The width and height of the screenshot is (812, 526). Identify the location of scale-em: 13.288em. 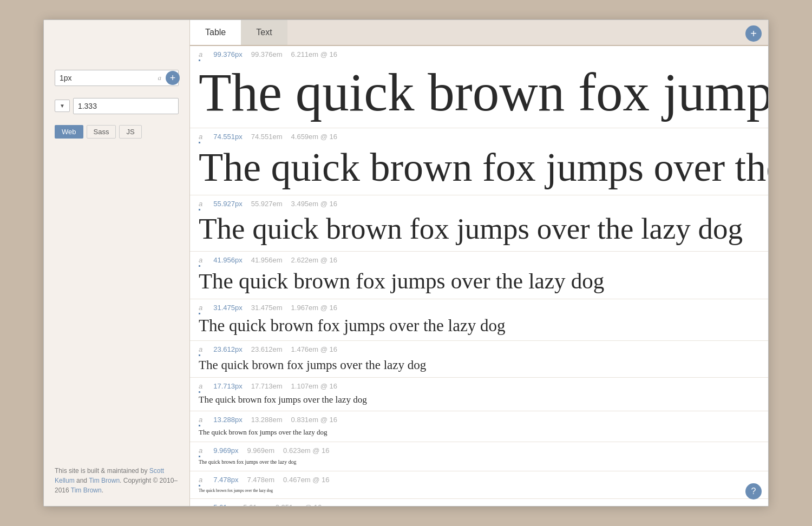
(267, 420).